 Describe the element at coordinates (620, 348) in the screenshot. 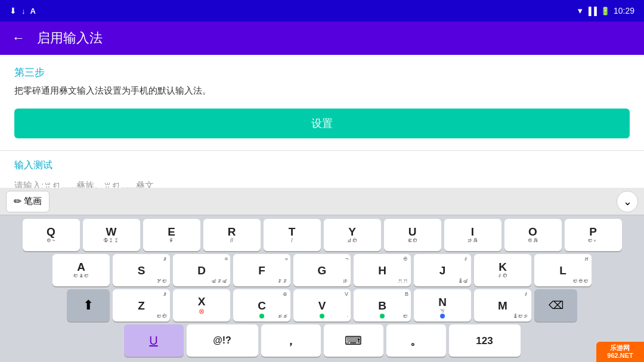

I see `watermark-line1: 乐游网` at that location.